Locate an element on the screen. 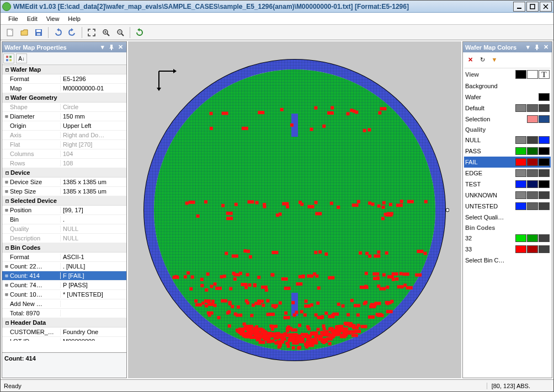 Image resolution: width=554 pixels, height=392 pixels. prop-value: ASCII-1 is located at coordinates (94, 257).